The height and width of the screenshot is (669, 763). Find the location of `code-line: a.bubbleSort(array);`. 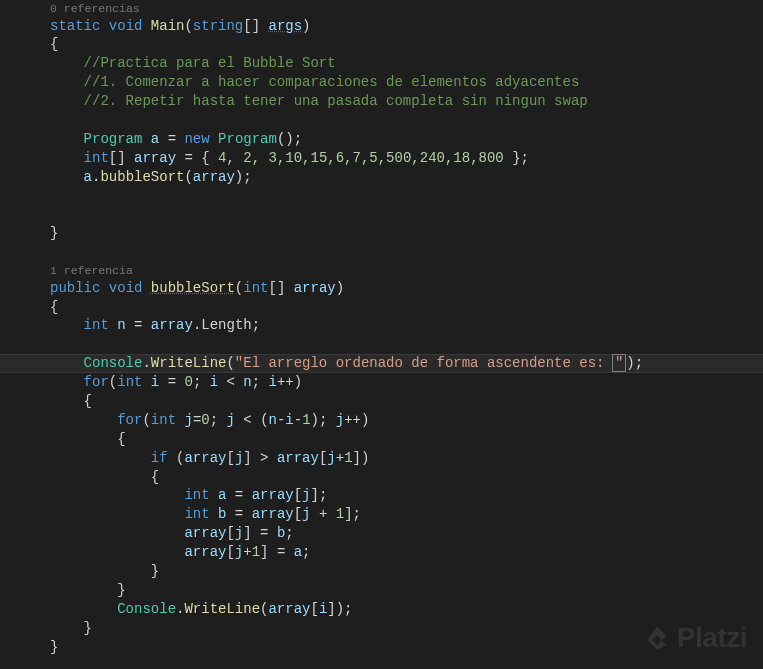

code-line: a.bubbleSort(array); is located at coordinates (390, 178).